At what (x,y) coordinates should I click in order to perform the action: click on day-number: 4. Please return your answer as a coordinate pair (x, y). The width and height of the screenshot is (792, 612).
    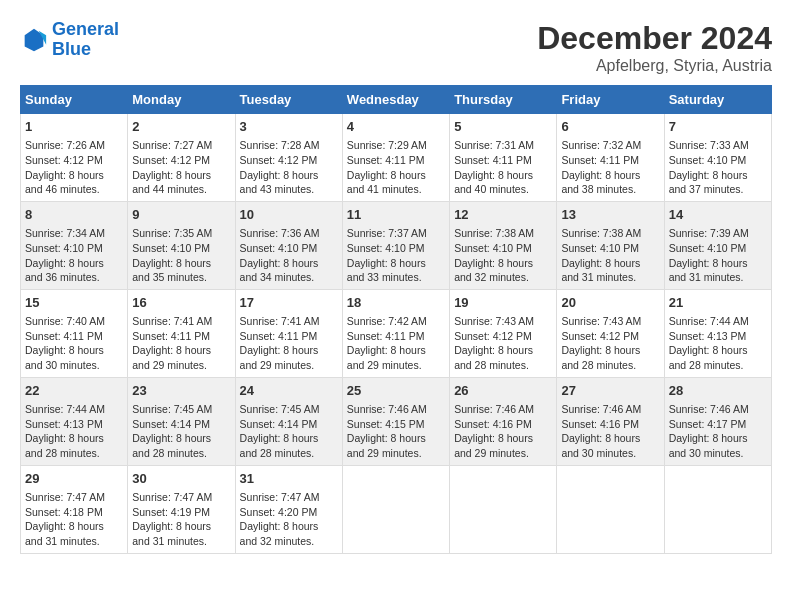
    Looking at the image, I should click on (396, 127).